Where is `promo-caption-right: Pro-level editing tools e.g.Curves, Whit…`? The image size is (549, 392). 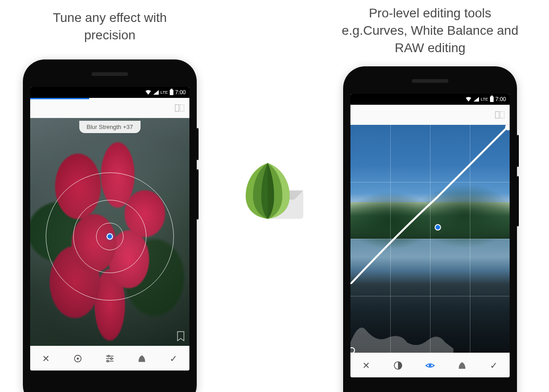 promo-caption-right: Pro-level editing tools e.g.Curves, Whit… is located at coordinates (430, 30).